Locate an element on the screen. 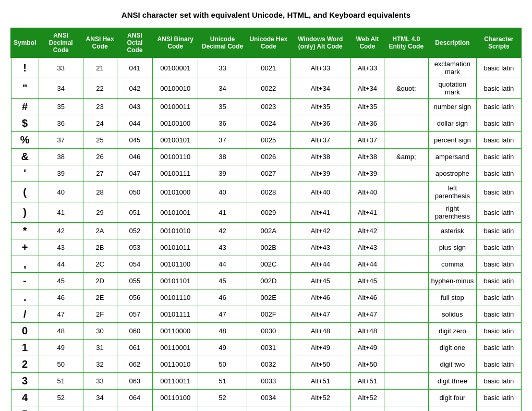  table-cell-5-10: ampersand is located at coordinates (453, 157).